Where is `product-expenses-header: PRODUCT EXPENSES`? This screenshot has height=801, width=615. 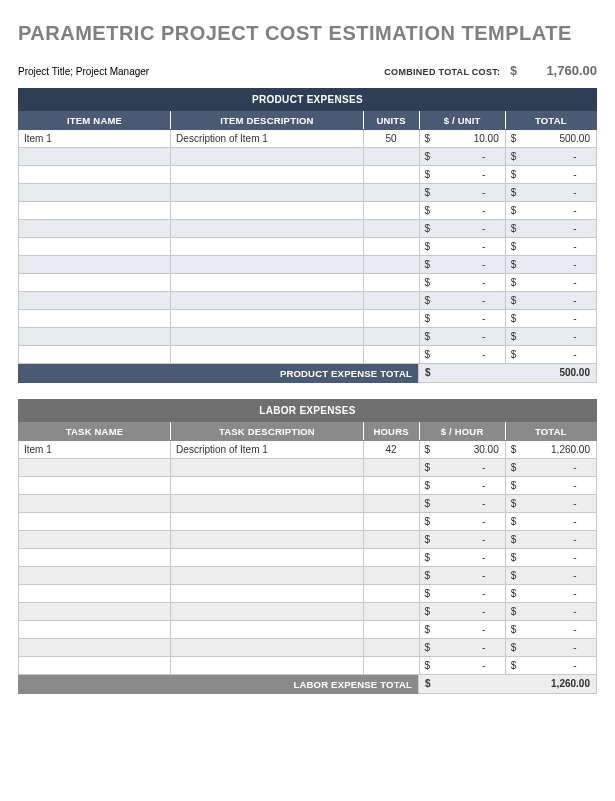
product-expenses-header: PRODUCT EXPENSES is located at coordinates (308, 100).